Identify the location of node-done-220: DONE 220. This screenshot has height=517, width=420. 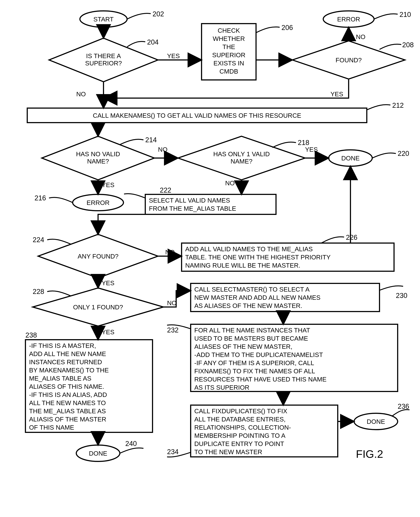
(369, 158).